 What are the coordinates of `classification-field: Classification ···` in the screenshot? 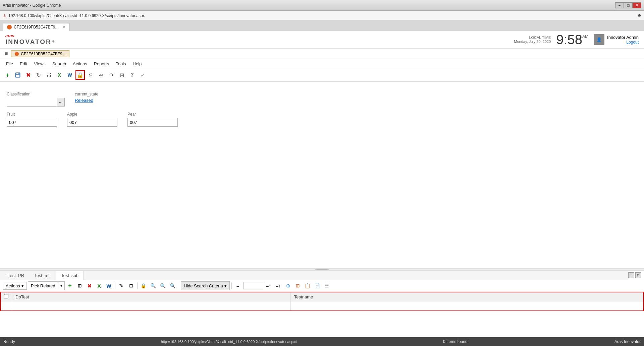 It's located at (36, 99).